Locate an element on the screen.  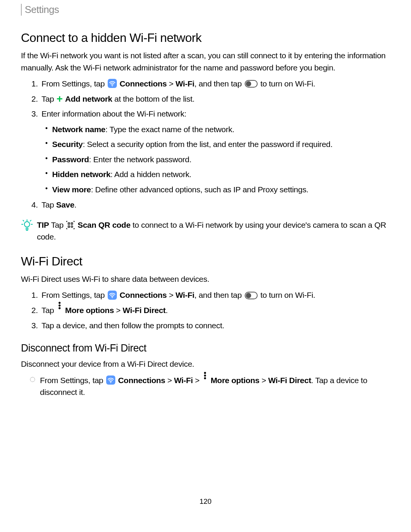
step-item: Tap + Add network at the bottom of the l… is located at coordinates (215, 99).